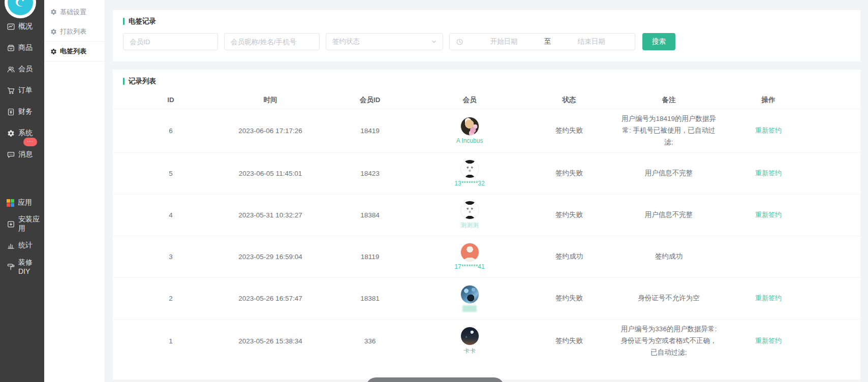  I want to click on table-row: 5 2023-06-05 11:45:01 18423 13*******32 …, so click(487, 174).